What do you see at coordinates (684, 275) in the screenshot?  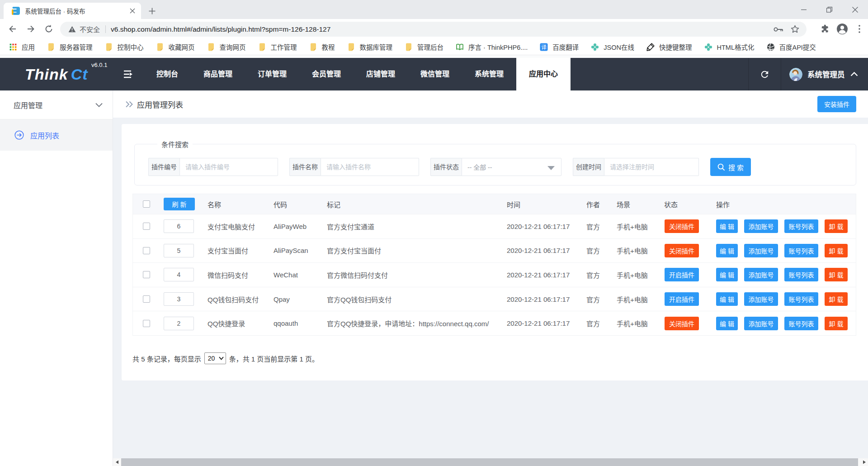 I see `status-cell: 开启插件` at bounding box center [684, 275].